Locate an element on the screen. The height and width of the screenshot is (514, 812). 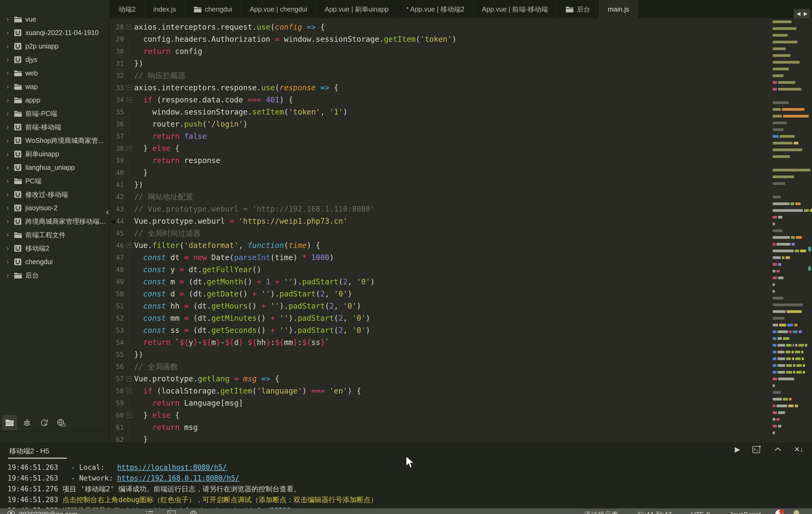
sync-tool-icon is located at coordinates (44, 423).